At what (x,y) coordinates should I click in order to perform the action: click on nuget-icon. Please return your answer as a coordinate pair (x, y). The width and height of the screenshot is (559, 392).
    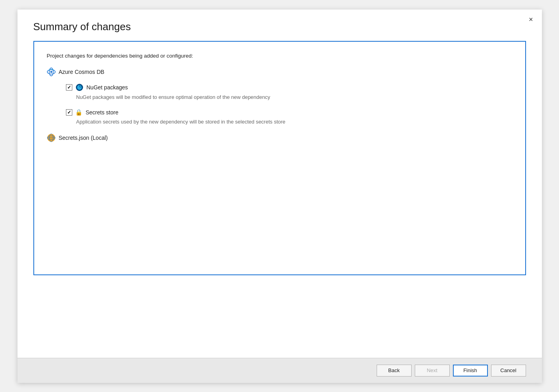
    Looking at the image, I should click on (79, 87).